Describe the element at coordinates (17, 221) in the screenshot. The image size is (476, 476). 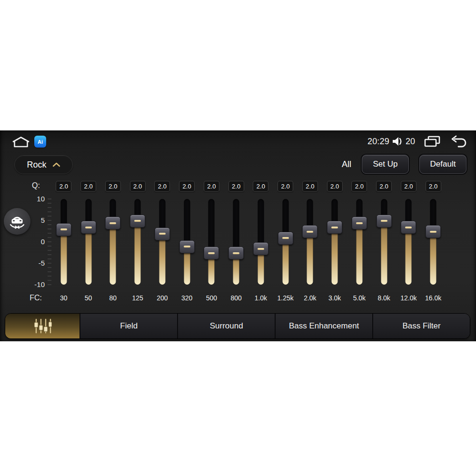
I see `car-view-button` at that location.